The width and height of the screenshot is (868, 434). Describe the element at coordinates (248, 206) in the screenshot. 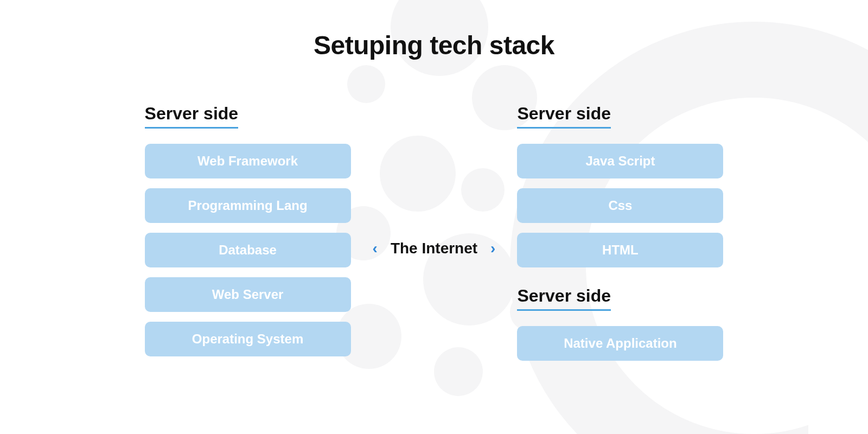

I see `pill-programming-lang: Programming Lang` at that location.